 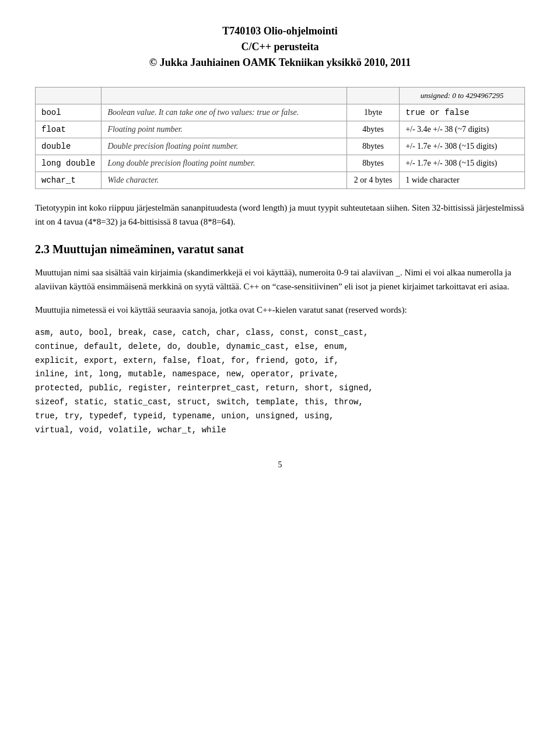 What do you see at coordinates (373, 181) in the screenshot?
I see `size-wchar-t: 2 or 4 bytes` at bounding box center [373, 181].